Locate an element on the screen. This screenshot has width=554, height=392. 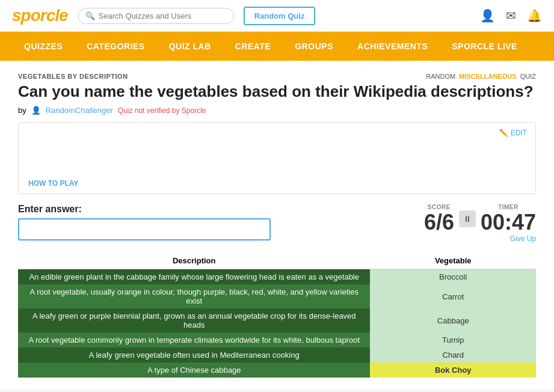
nav-item-create: CREATE is located at coordinates (253, 46).